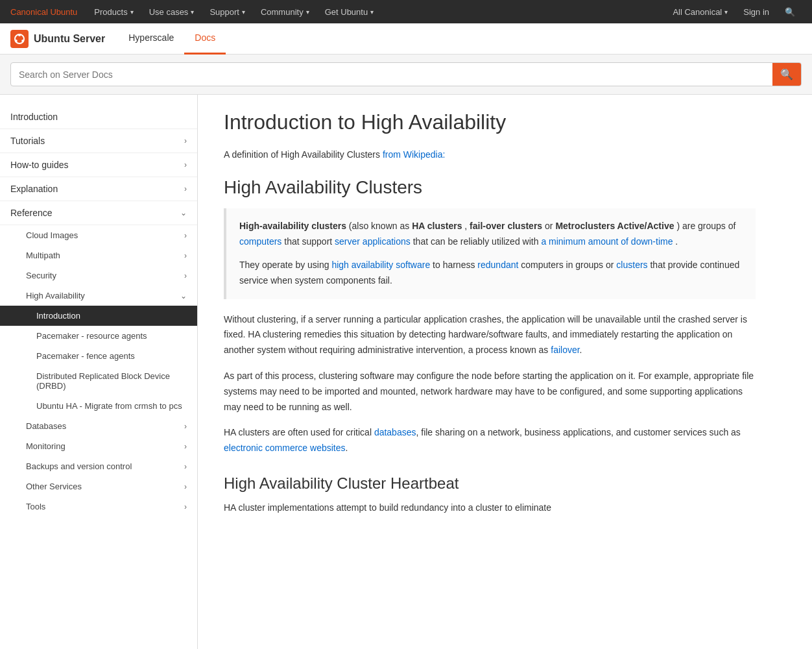  Describe the element at coordinates (490, 154) in the screenshot. I see `intro-paragraph: A definition of High Availability Cluste…` at that location.